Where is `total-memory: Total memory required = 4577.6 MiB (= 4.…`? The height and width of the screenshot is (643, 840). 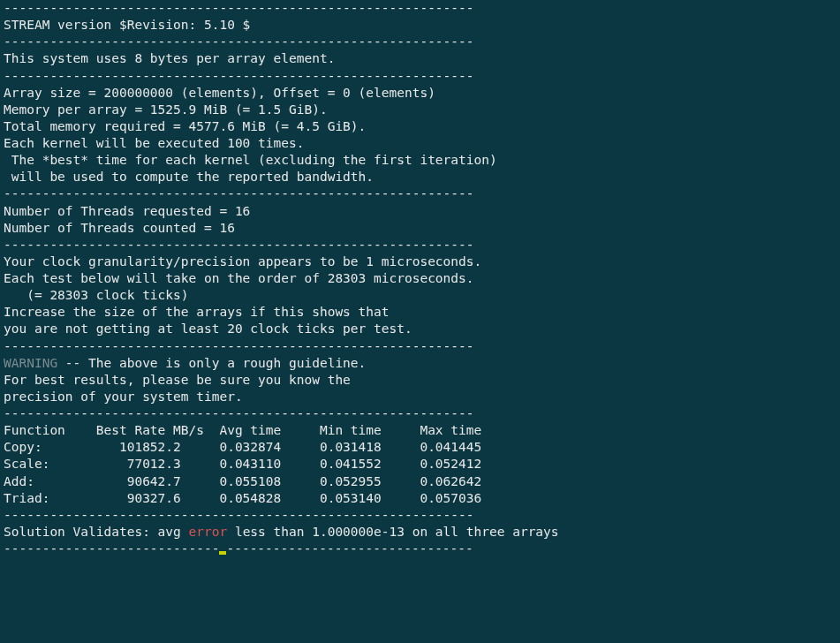 total-memory: Total memory required = 4577.6 MiB (= 4.… is located at coordinates (185, 126).